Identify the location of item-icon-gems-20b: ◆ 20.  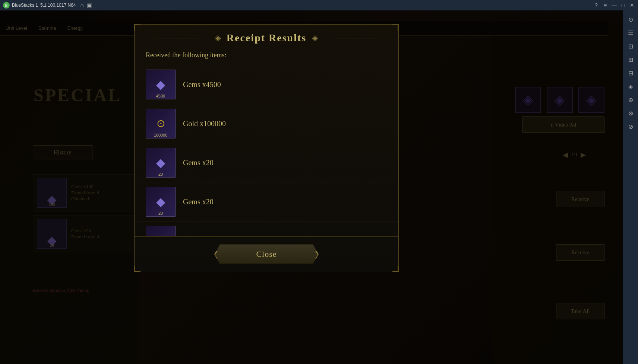
(161, 202).